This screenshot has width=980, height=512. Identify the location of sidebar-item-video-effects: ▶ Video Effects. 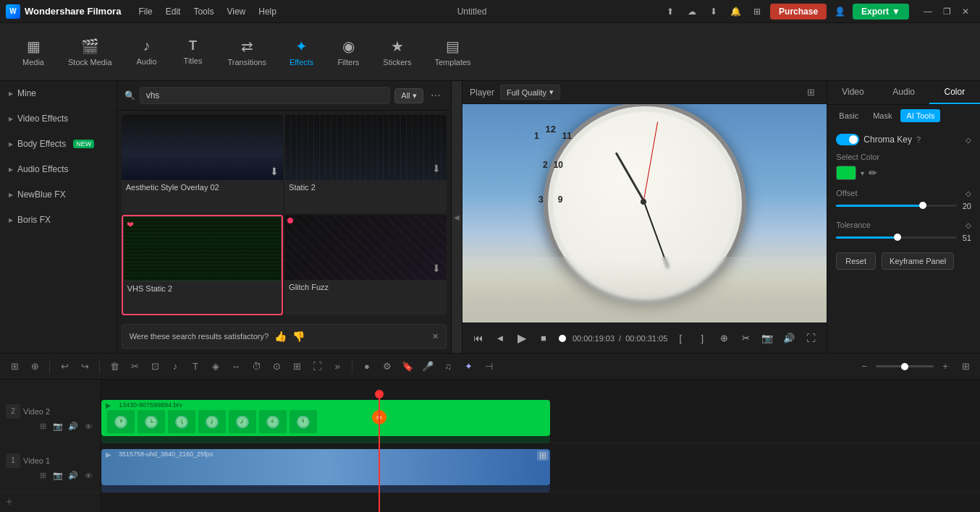
(58, 119).